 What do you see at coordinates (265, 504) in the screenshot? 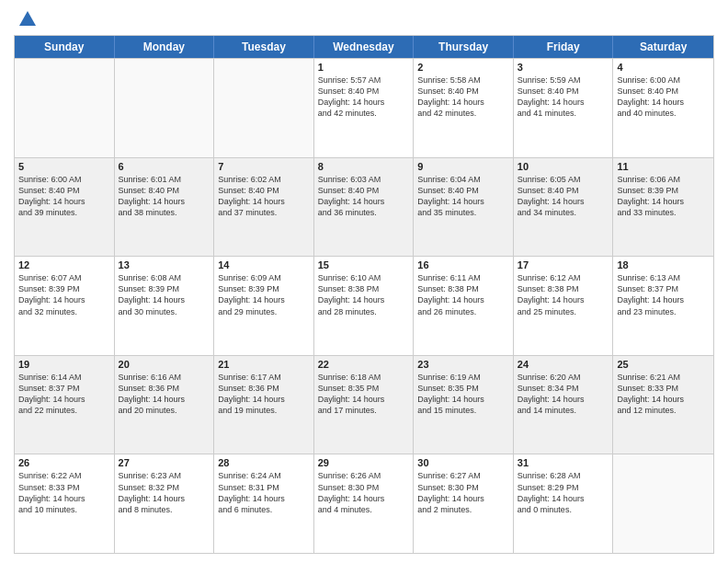
I see `calendar-cell-r4-c2: 28Sunrise: 6:24 AMSunset: 8:31 PMDayligh…` at bounding box center [265, 504].